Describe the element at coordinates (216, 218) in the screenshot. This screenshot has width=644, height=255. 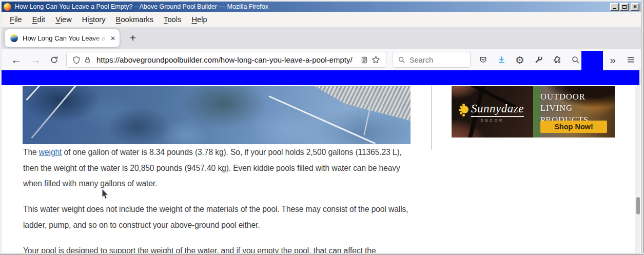
I see `article-paragraph: This water weight does not include the w…` at that location.